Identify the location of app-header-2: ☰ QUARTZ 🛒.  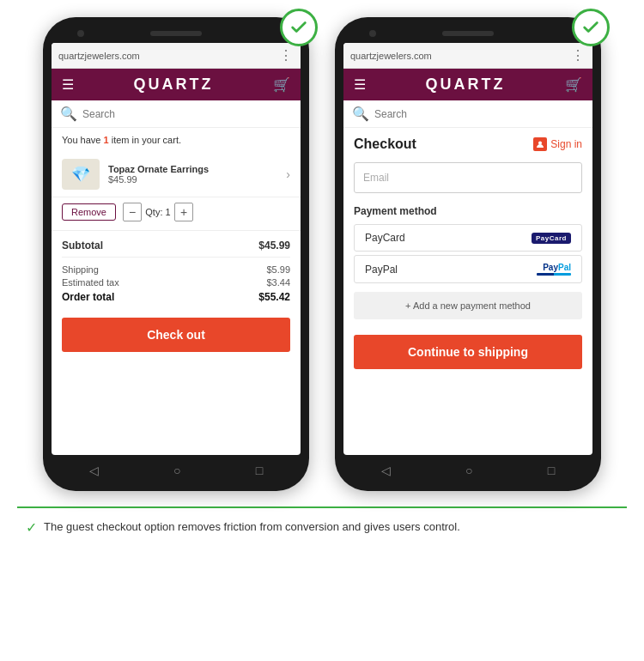
(468, 84).